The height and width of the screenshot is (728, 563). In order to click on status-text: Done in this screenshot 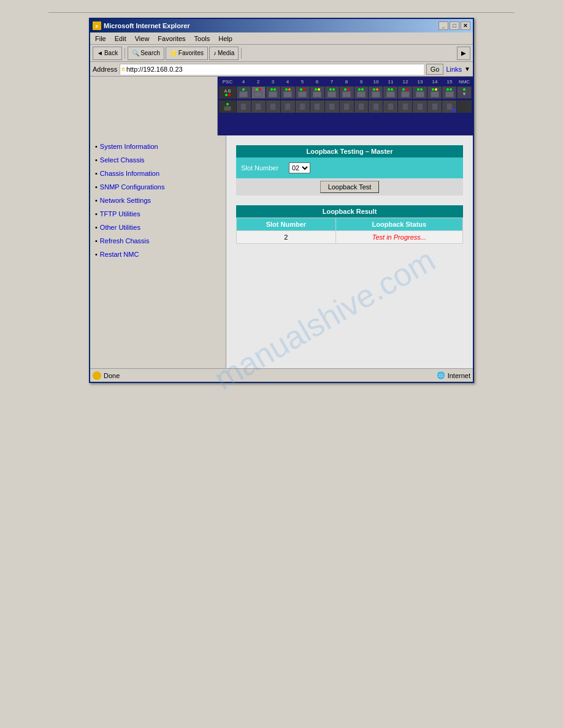, I will do `click(269, 376)`.